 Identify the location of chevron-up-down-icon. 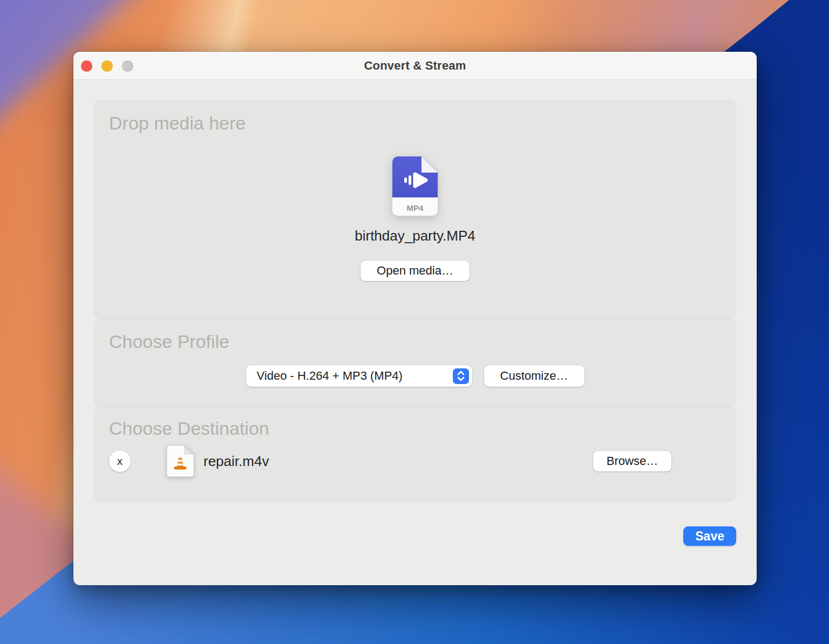
(461, 376).